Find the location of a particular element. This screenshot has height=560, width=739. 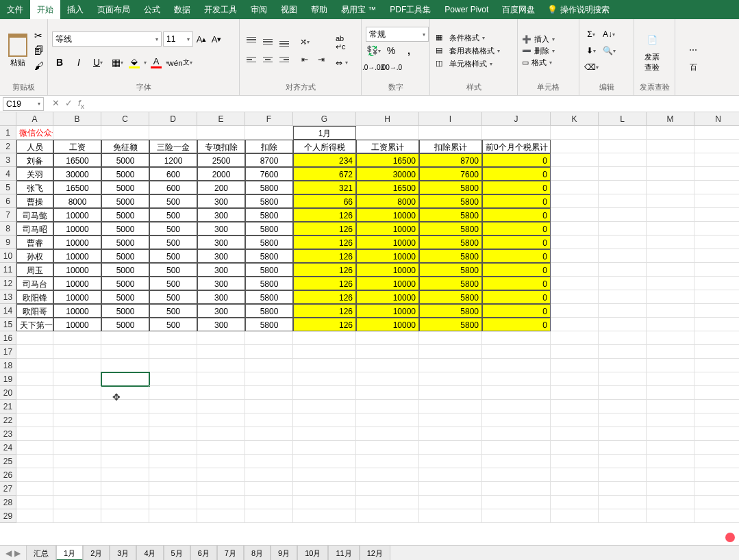

col-header: A is located at coordinates (35, 119).